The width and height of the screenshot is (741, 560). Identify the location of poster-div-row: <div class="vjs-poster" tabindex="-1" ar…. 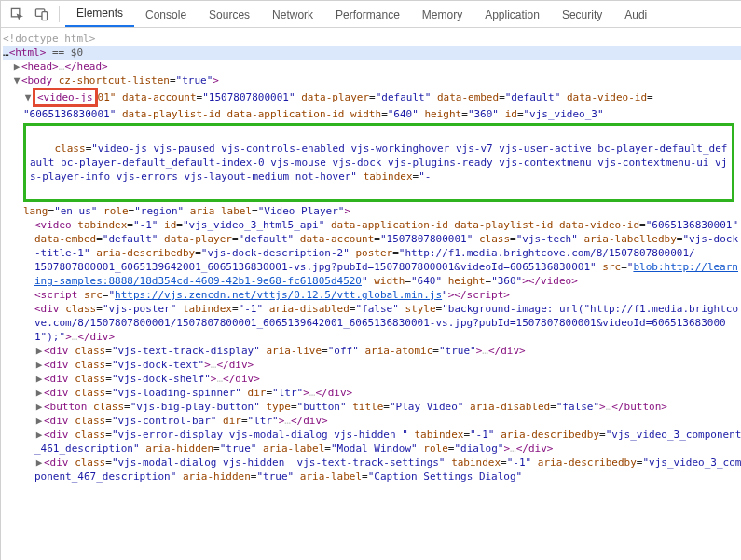
(372, 322).